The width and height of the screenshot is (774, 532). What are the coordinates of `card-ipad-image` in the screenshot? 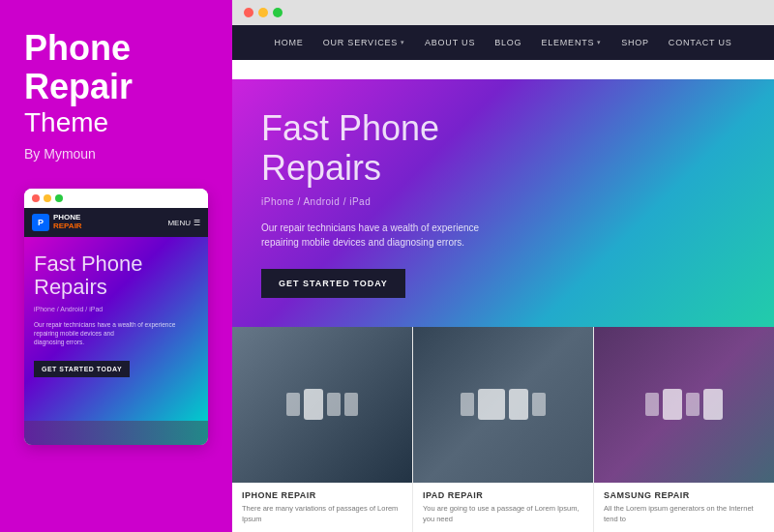 It's located at (503, 404).